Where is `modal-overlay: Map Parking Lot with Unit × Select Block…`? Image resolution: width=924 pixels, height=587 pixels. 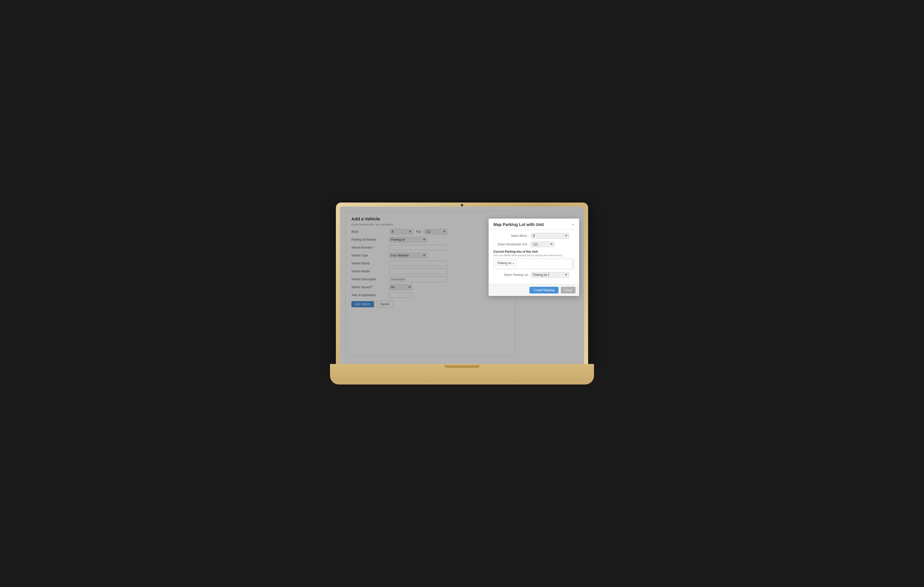 modal-overlay: Map Parking Lot with Unit × Select Block… is located at coordinates (462, 286).